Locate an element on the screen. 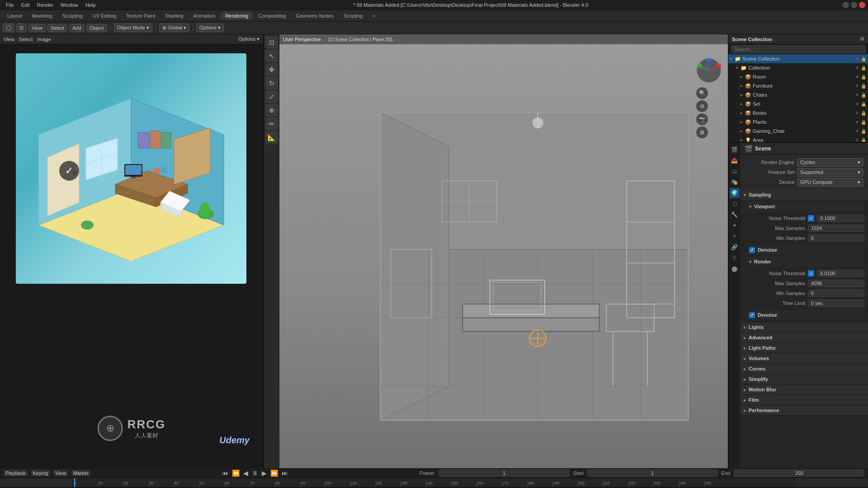 The image size is (868, 488). render-noise-value: 0.0100 is located at coordinates (841, 273).